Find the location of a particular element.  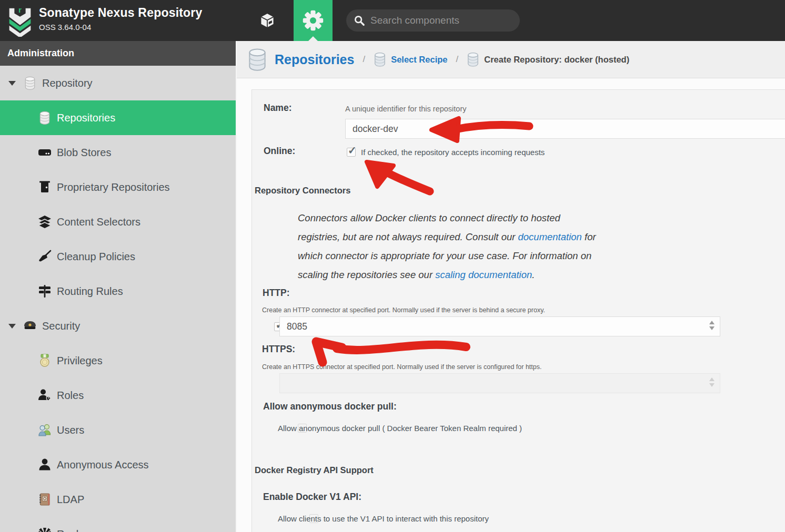

sidebar-item-security: Security is located at coordinates (118, 326).